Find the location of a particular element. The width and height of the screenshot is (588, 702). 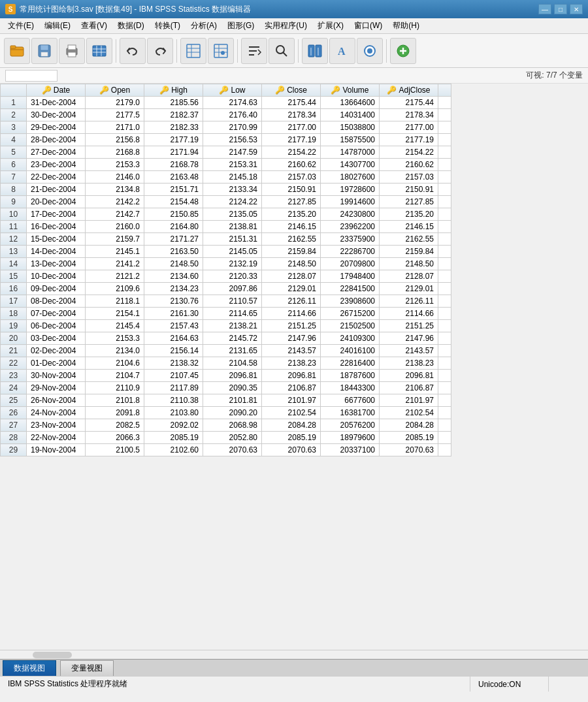

cell-open: 2145.4 is located at coordinates (115, 327).